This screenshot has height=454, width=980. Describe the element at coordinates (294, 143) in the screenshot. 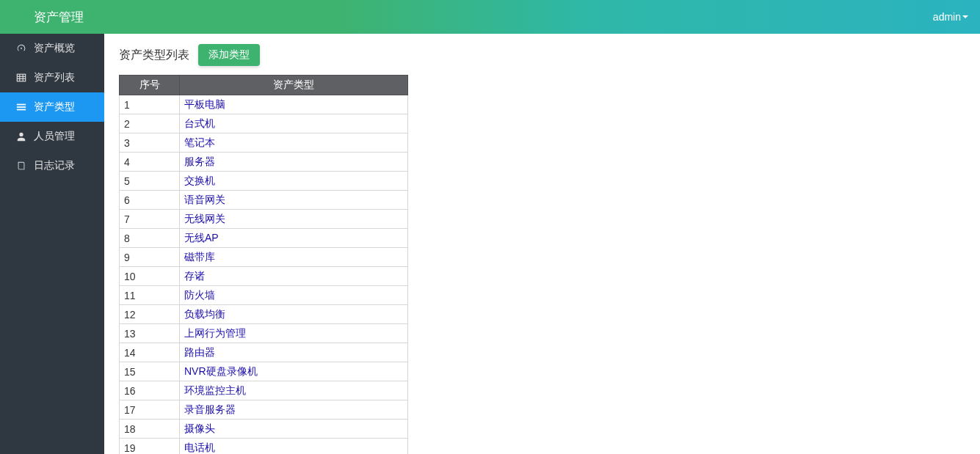

I see `row-type-cell: 笔记本` at that location.